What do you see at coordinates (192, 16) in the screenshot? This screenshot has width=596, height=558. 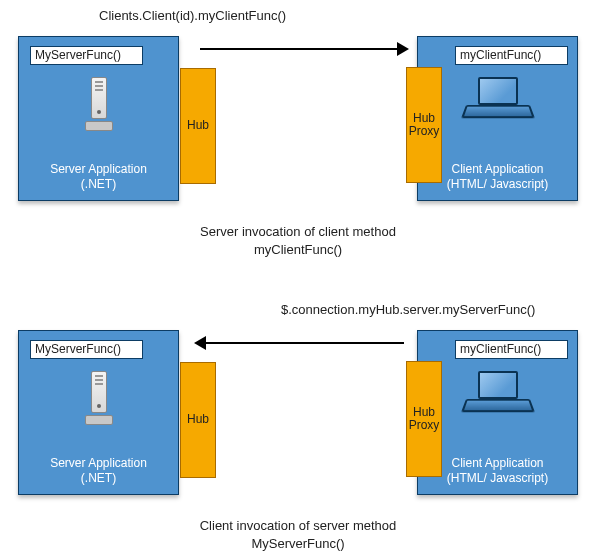 I see `invocation-call-label: Clients.Client(id).myClientFunc()` at bounding box center [192, 16].